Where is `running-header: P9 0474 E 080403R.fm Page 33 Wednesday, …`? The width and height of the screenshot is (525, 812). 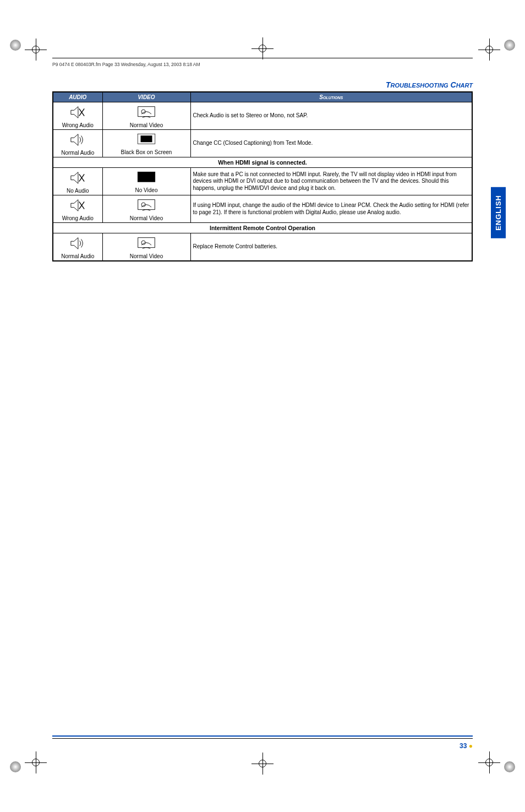 running-header: P9 0474 E 080403R.fm Page 33 Wednesday, … is located at coordinates (262, 63).